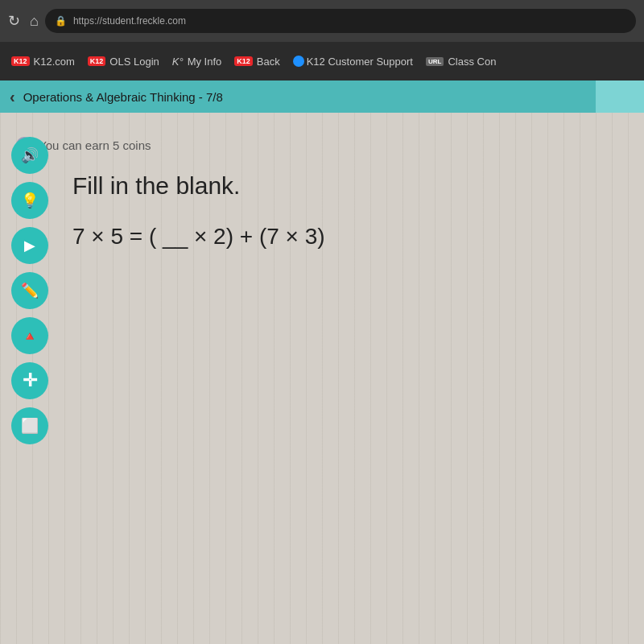 The width and height of the screenshot is (644, 644). I want to click on k12-badge: K12, so click(21, 61).